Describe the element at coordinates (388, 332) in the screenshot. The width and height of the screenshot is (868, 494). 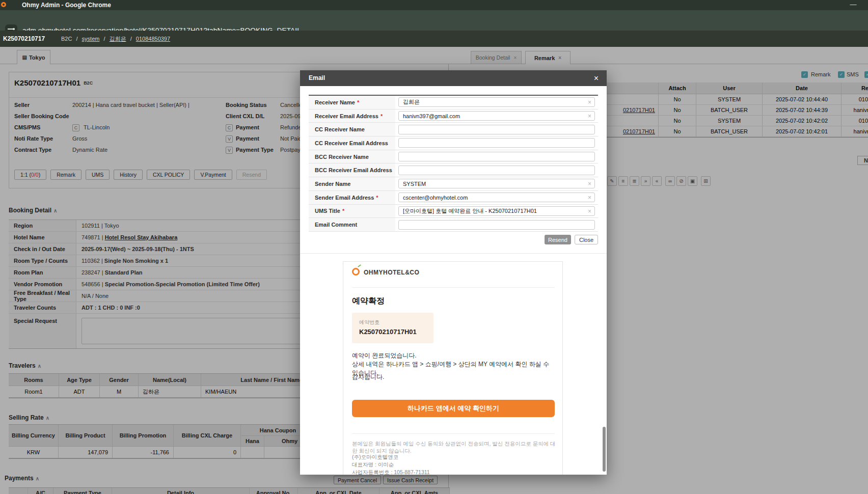
I see `booking-number-value: K25070210717H01` at that location.